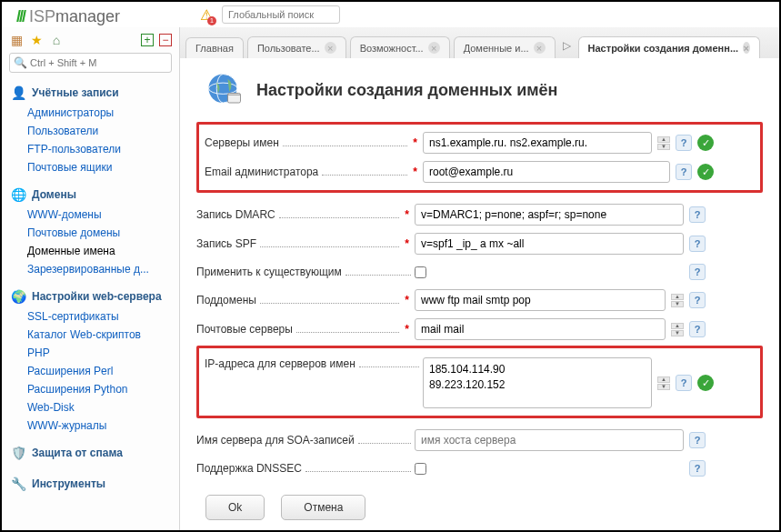 Image resolution: width=781 pixels, height=532 pixels. What do you see at coordinates (549, 440) in the screenshot?
I see `soa-input` at bounding box center [549, 440].